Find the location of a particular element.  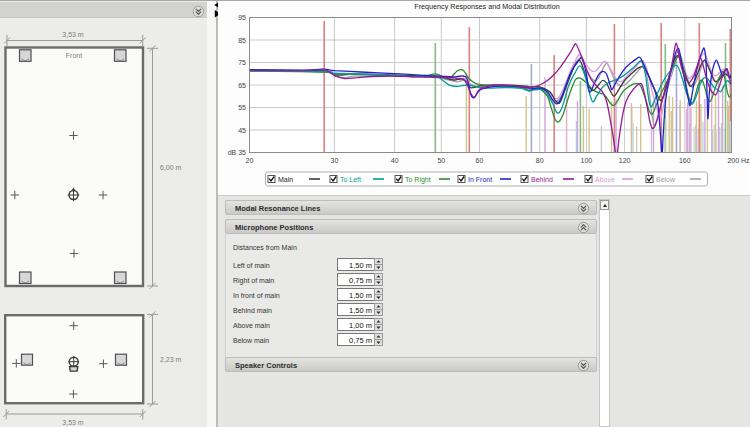

svg-text:Frequency Responses and Modal: Frequency Responses and Modal Distributi… is located at coordinates (486, 6).